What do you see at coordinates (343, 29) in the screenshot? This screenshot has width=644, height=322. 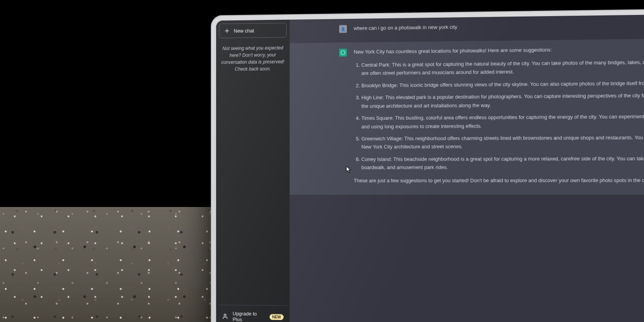 I see `user-avatar: 👤` at bounding box center [343, 29].